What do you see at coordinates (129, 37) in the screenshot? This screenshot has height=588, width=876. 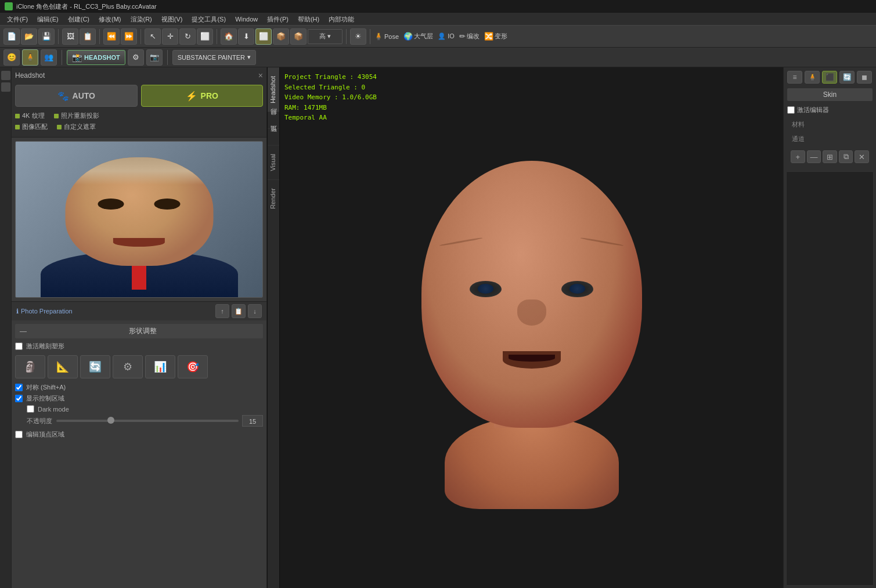 I see `toolbar-redo: ⏩` at bounding box center [129, 37].